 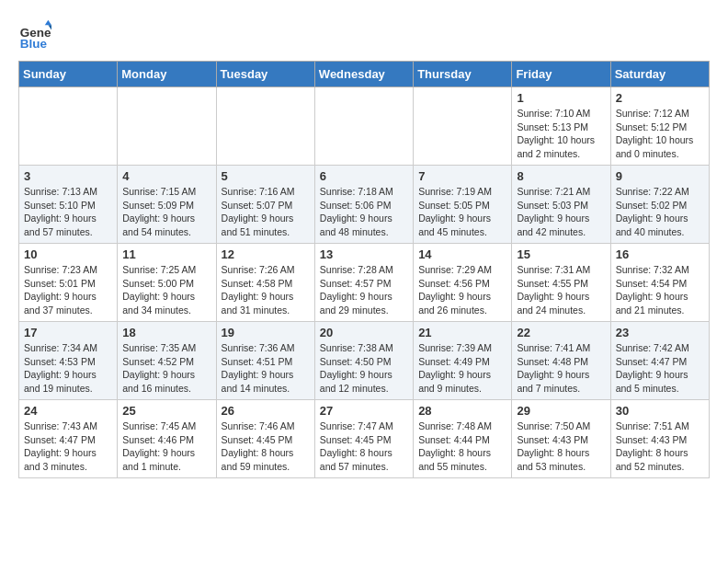 I want to click on day-info: Sunrise: 7:18 AM Sunset: 5:06 PM Dayligh…, so click(x=364, y=212).